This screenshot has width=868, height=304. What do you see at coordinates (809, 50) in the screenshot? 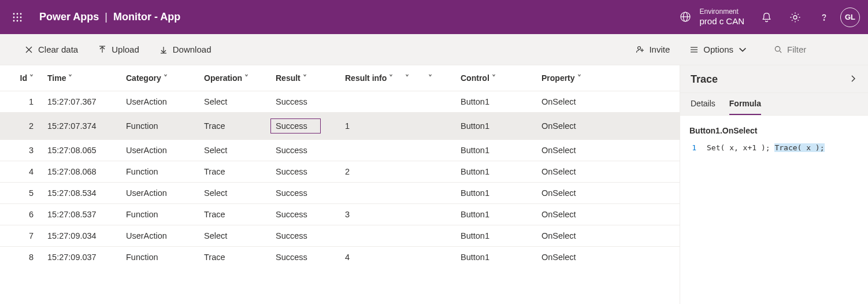
I see `filter-box` at bounding box center [809, 50].